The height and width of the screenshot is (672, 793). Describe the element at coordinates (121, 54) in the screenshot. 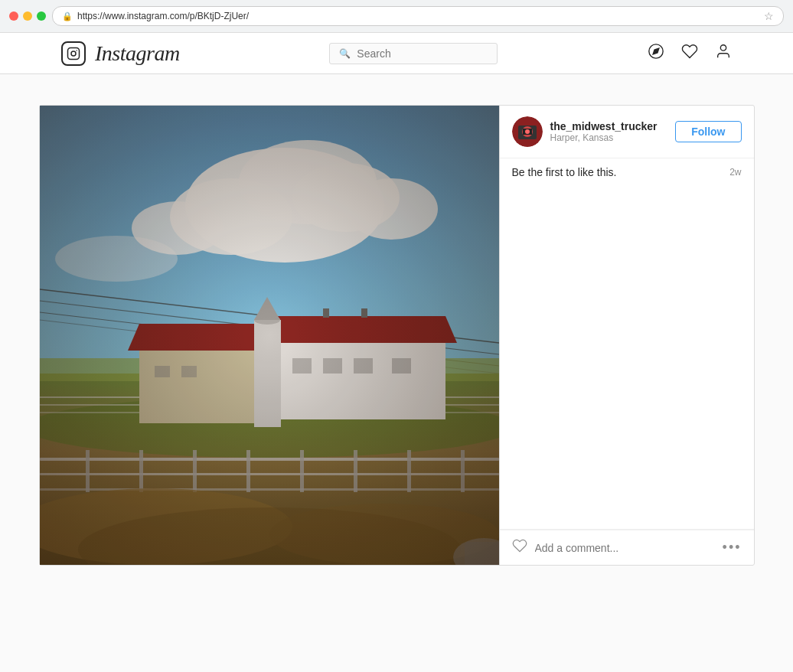

I see `logo-area: Instagram` at that location.